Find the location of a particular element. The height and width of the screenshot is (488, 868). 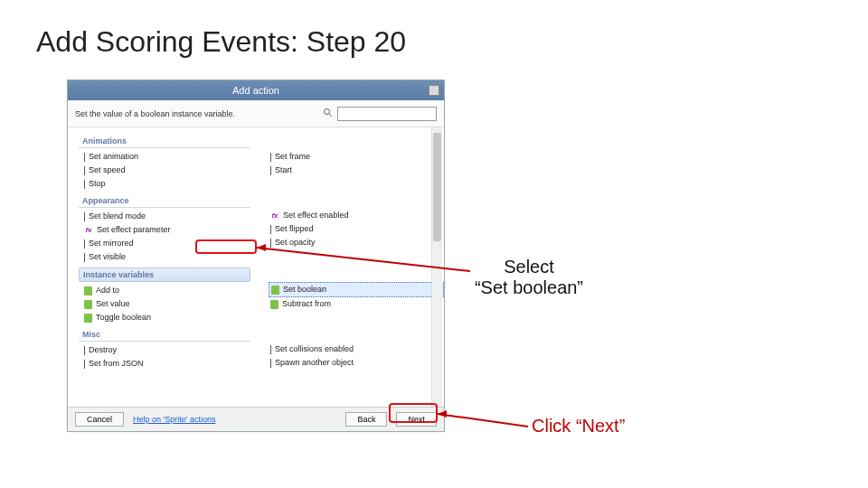

action-add-to: Add to is located at coordinates (170, 291).